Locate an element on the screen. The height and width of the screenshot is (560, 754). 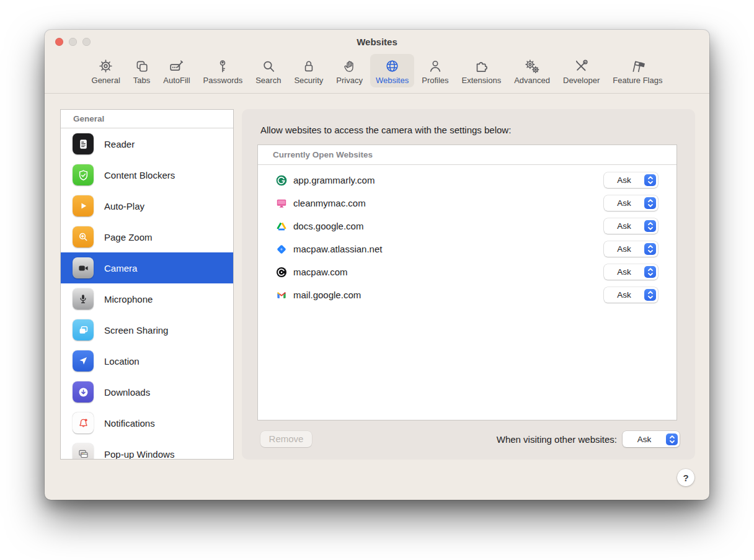
tab-privacy: Privacy is located at coordinates (350, 71).